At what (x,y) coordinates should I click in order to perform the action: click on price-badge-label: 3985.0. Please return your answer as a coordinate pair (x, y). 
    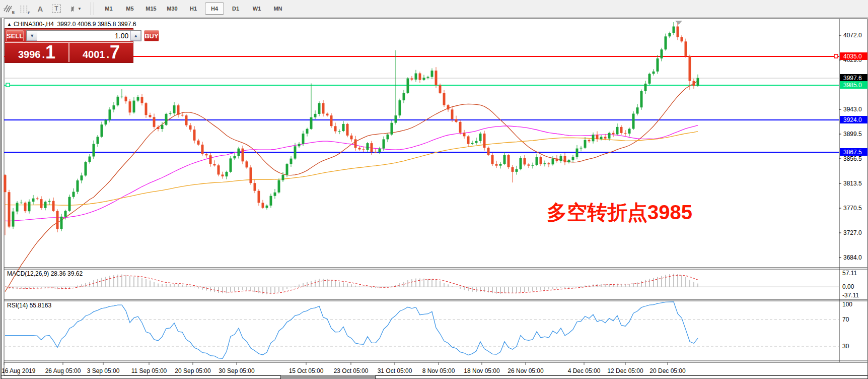
    Looking at the image, I should click on (853, 85).